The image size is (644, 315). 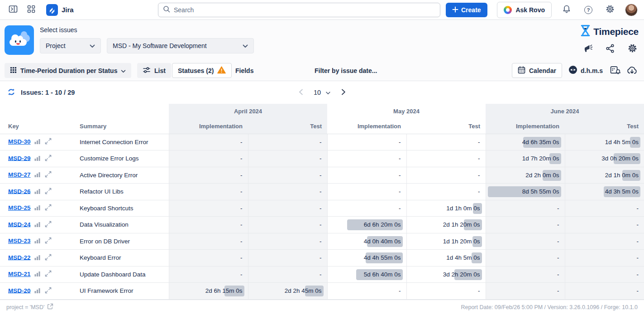 What do you see at coordinates (299, 10) in the screenshot?
I see `global-search` at bounding box center [299, 10].